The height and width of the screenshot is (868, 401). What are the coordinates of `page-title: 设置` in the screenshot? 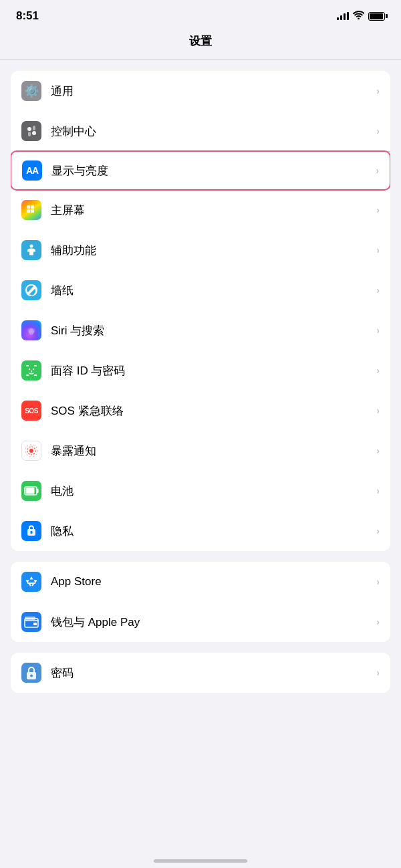 It's located at (200, 41).